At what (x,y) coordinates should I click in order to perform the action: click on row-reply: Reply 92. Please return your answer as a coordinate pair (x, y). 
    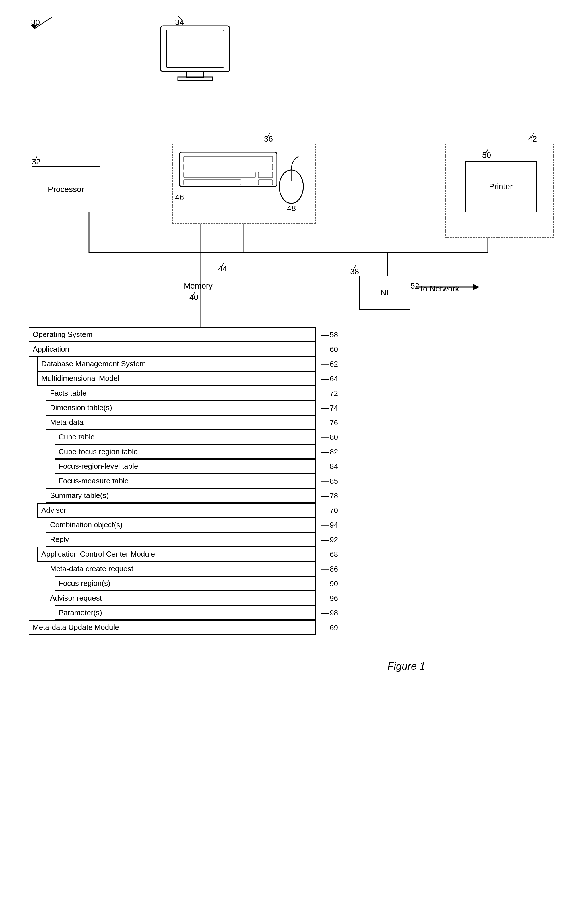
    Looking at the image, I should click on (181, 540).